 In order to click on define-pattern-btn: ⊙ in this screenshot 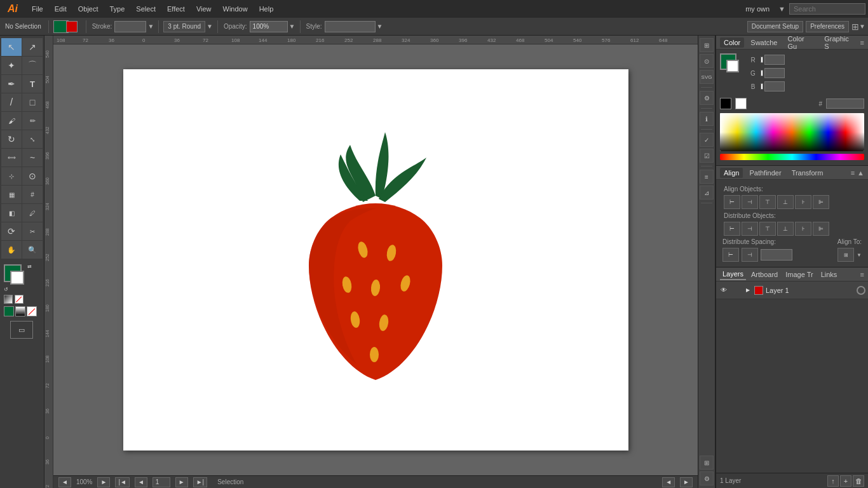, I will do `click(707, 61)`.